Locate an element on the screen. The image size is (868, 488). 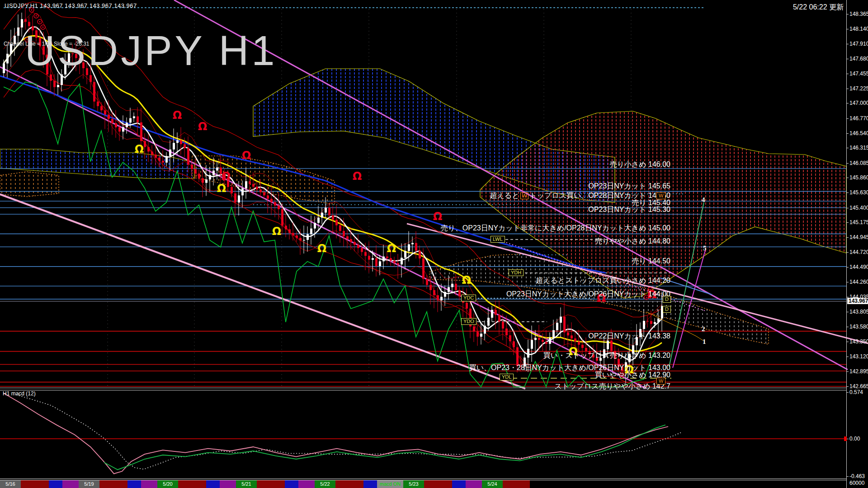
time-axis-date-label: 5/19 is located at coordinates (89, 484).